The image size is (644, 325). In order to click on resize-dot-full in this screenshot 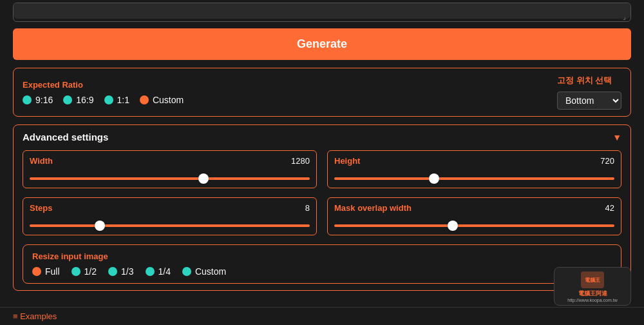, I will do `click(37, 271)`.